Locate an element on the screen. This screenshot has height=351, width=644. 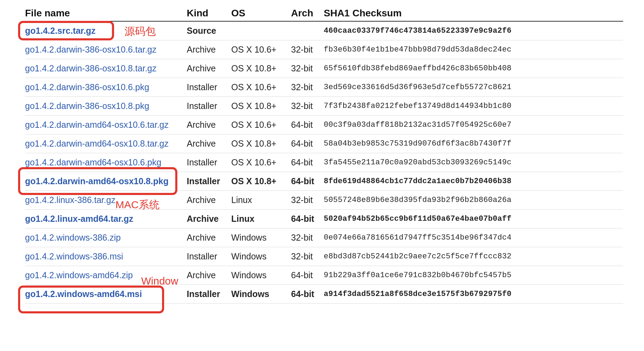
cell-hash: 3fa5455e211a70c0a920abd53cb3093269c5149c is located at coordinates (474, 163).